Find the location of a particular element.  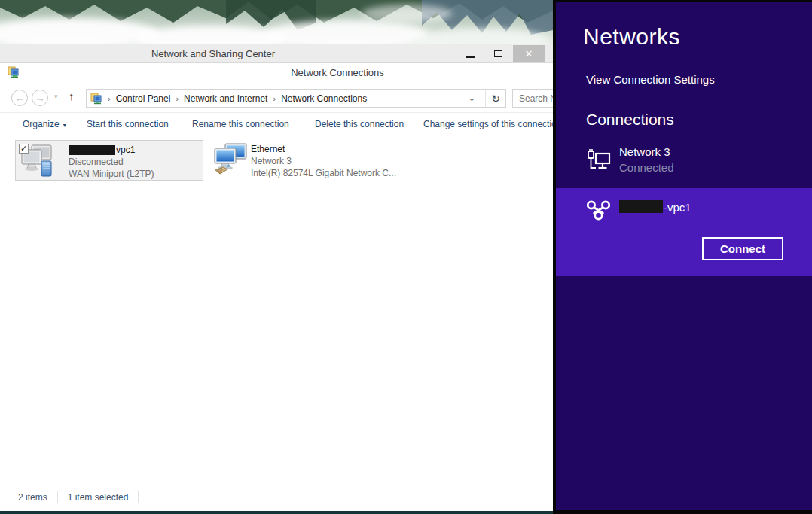

nsc-window-title: Network and Sharing Center is located at coordinates (213, 54).